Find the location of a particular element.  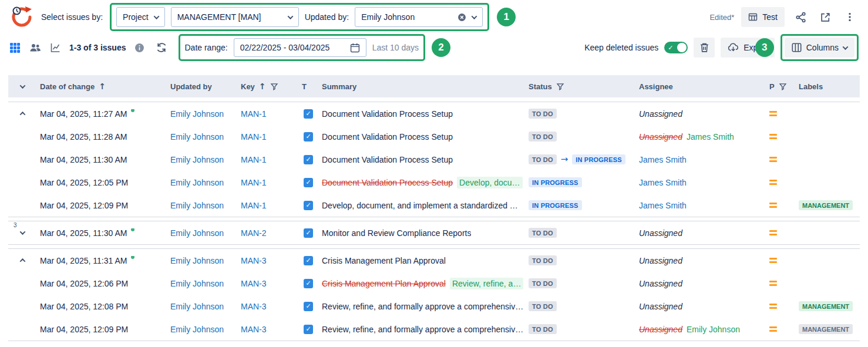

share-button is located at coordinates (800, 17).